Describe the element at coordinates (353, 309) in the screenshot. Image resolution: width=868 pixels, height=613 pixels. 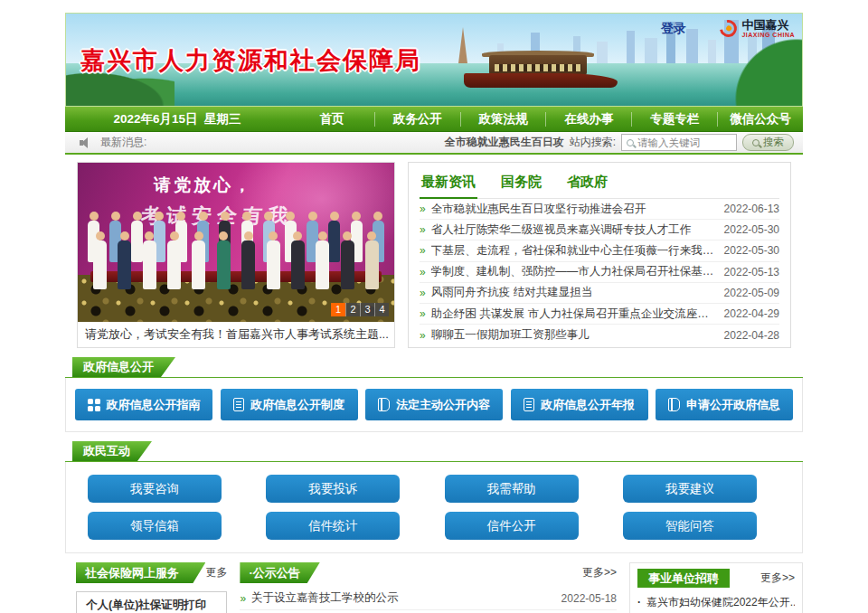
I see `pager-button: 2` at that location.